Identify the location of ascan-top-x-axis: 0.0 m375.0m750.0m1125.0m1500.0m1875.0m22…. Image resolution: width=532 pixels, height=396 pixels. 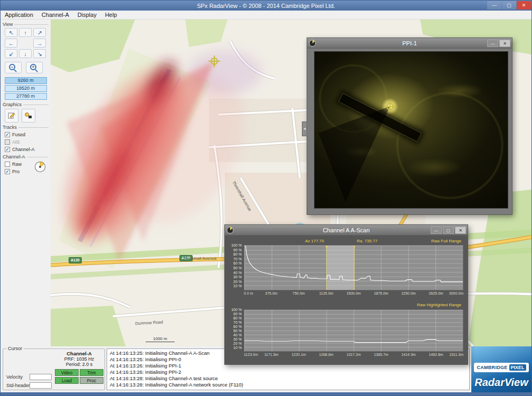
(354, 294).